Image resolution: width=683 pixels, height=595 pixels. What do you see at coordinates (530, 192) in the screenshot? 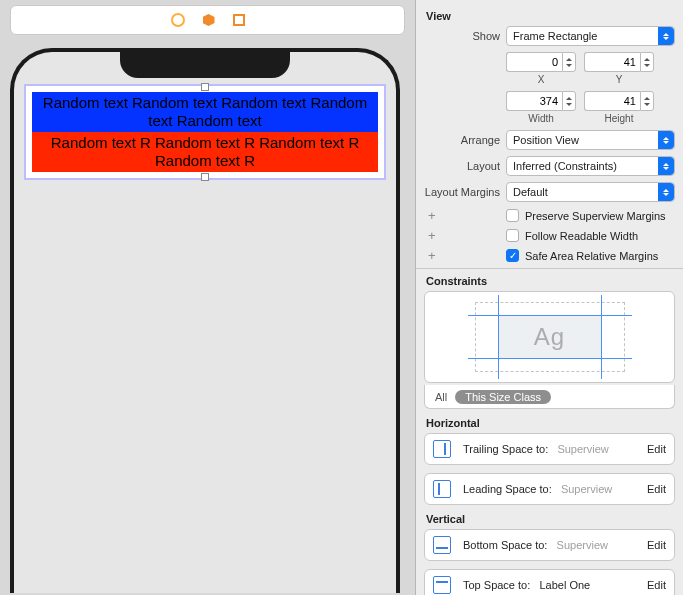
I see `margins-value: Default` at bounding box center [530, 192].